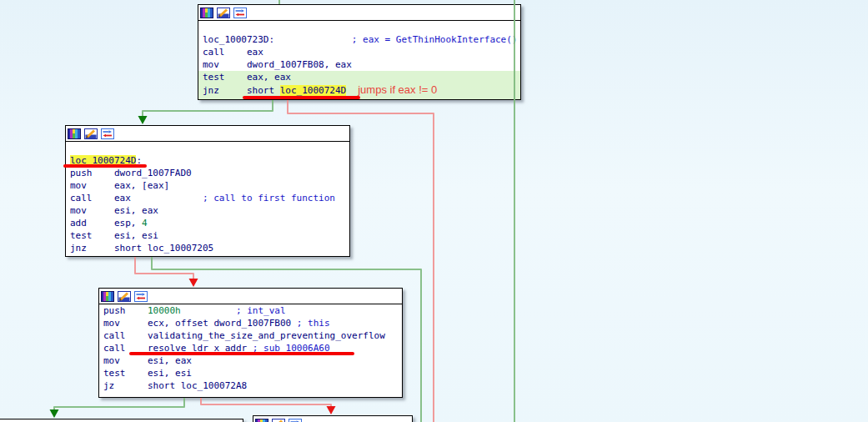  Describe the element at coordinates (244, 335) in the screenshot. I see `asm-text: call validating_the_size_and_preventing_…` at that location.